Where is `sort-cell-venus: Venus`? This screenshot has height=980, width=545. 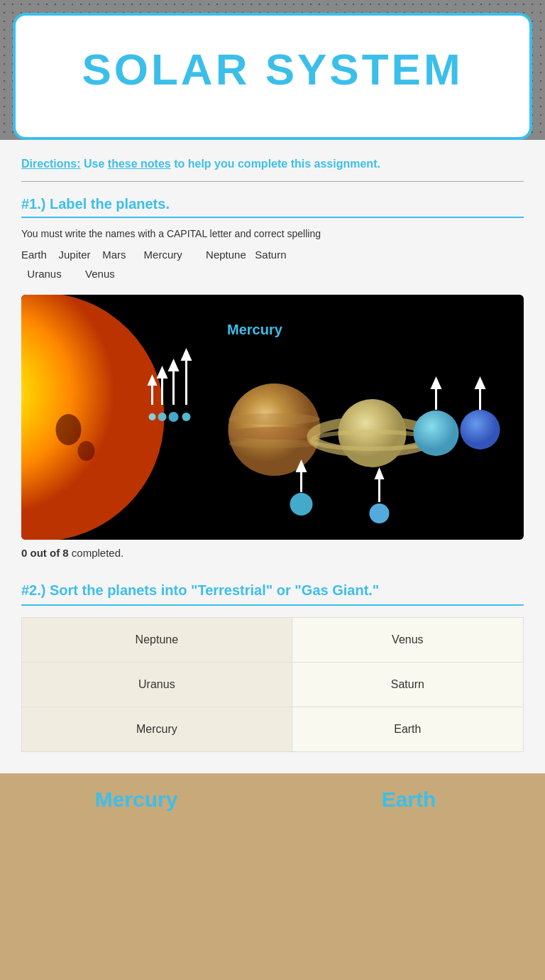 sort-cell-venus: Venus is located at coordinates (407, 641).